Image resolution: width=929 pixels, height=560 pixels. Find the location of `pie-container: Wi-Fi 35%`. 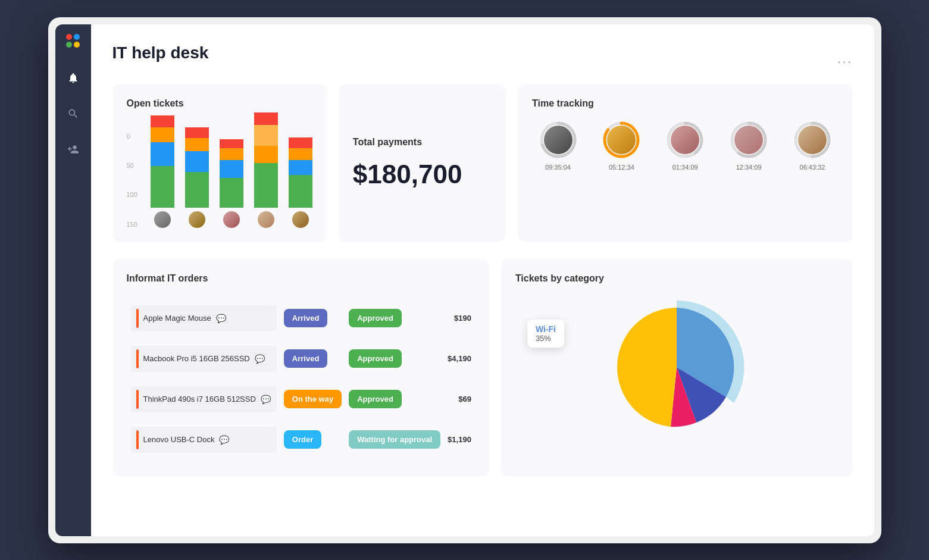

pie-container: Wi-Fi 35% is located at coordinates (677, 367).